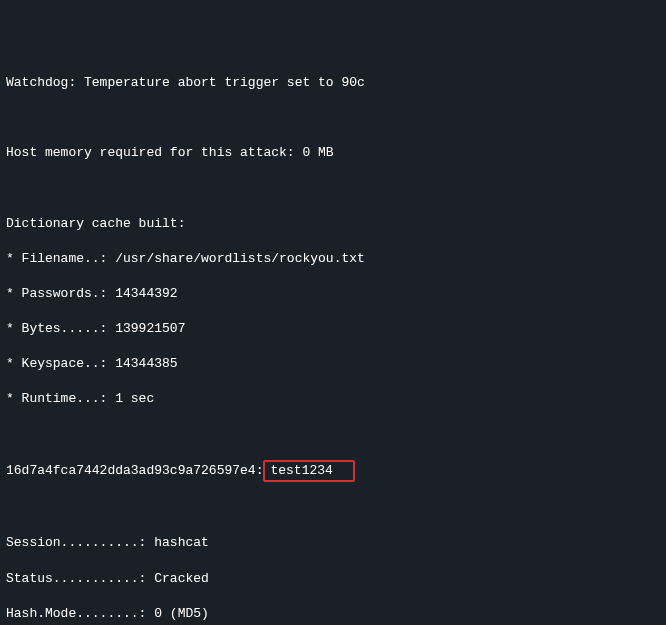 This screenshot has width=666, height=625. What do you see at coordinates (333, 543) in the screenshot?
I see `session-line: Session..........: hashcat` at bounding box center [333, 543].